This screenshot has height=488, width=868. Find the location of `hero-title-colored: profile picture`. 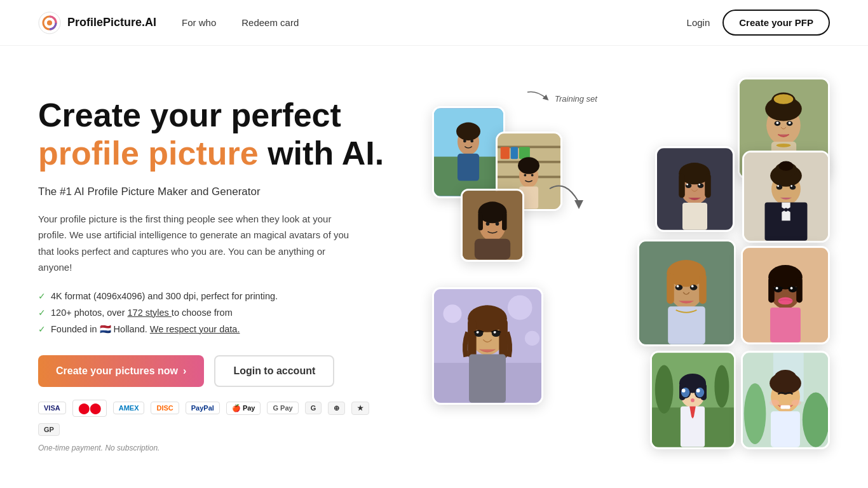

hero-title-colored: profile picture is located at coordinates (149, 153).